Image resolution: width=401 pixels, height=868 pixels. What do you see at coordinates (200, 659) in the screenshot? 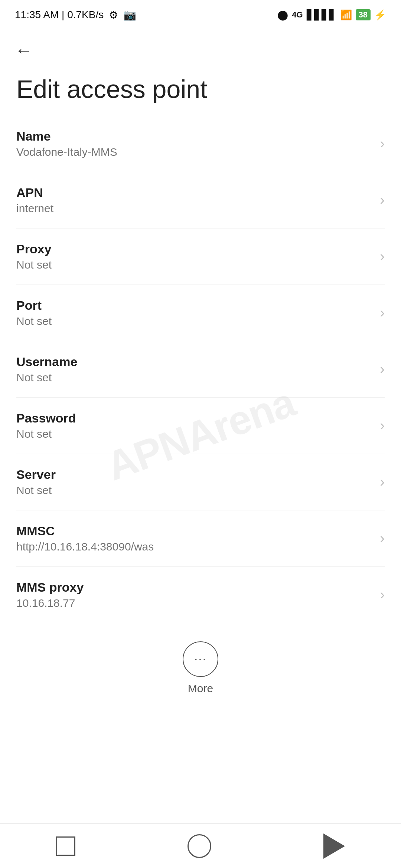
I see `more-dots-icon: ⋯` at bounding box center [200, 659].